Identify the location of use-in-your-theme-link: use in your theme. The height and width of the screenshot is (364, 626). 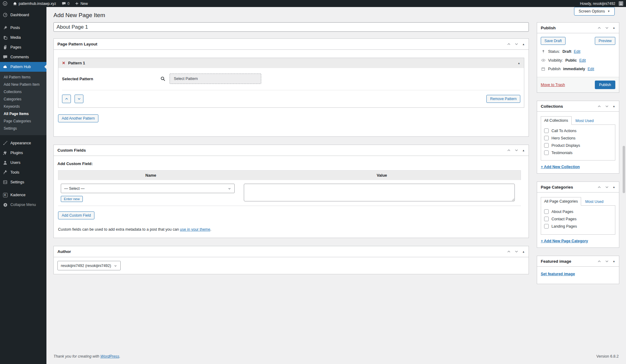
(195, 229).